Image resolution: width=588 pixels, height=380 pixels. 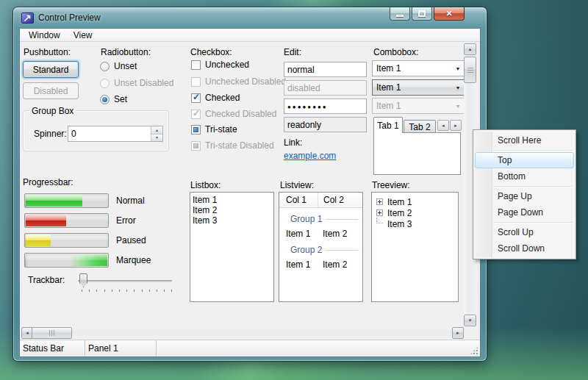 I want to click on spinner-value: 0, so click(x=110, y=134).